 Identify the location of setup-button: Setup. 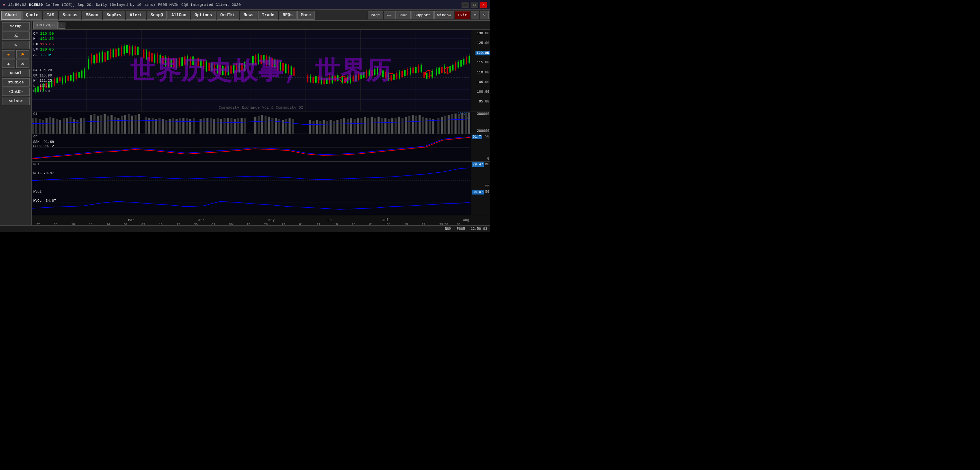
(16, 26).